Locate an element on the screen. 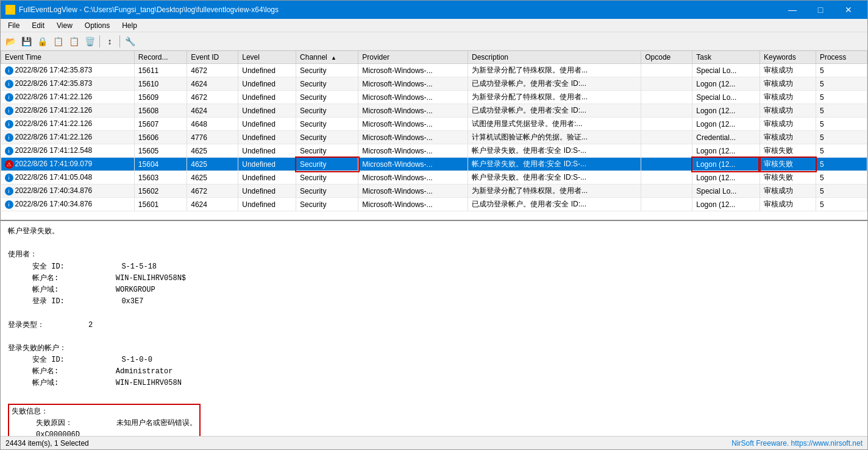 Image resolution: width=868 pixels, height=450 pixels. cell-description: 计算机试图验证帐户的凭据。验证... is located at coordinates (554, 138).